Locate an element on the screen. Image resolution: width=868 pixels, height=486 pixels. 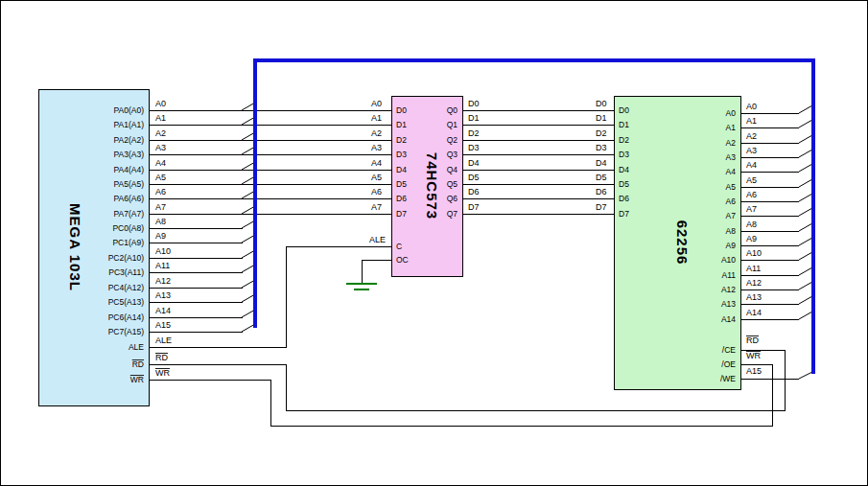
pin-label-62256: D7 is located at coordinates (623, 214).